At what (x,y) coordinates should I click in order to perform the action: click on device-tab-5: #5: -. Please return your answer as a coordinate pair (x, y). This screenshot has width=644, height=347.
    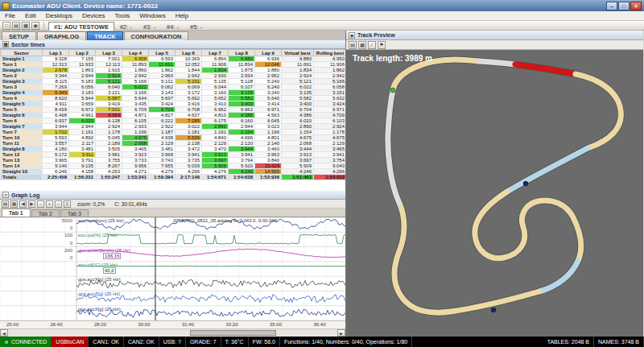
    Looking at the image, I should click on (196, 26).